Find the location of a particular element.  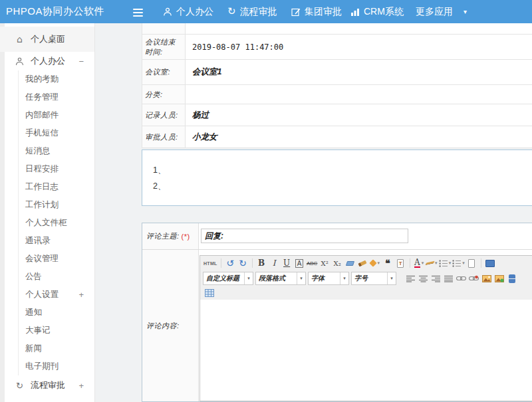

sidebar-subitem-news: 新闻 is located at coordinates (57, 348).